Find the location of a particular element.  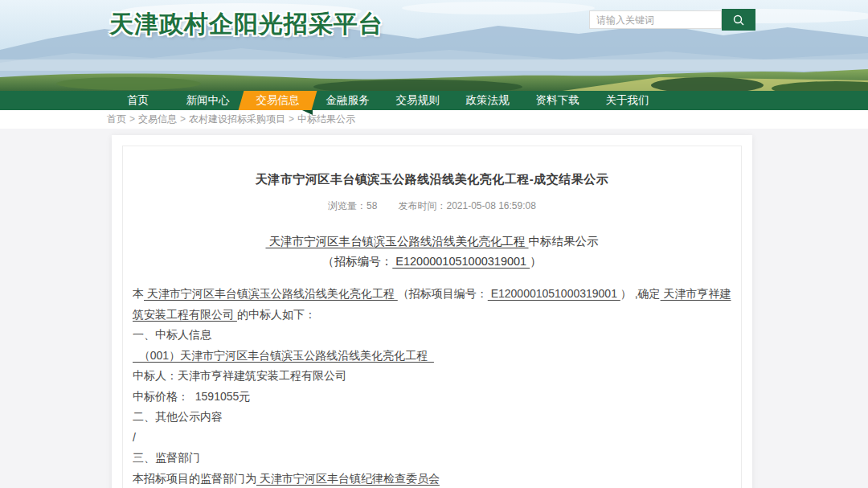

nav-item-financial-services: 金融服务 is located at coordinates (347, 100).